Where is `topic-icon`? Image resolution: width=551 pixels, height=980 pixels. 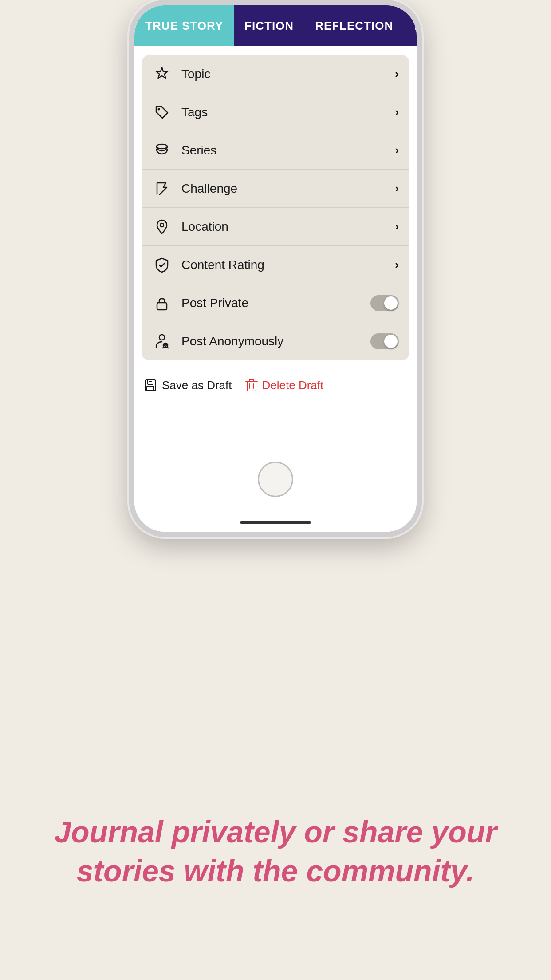
topic-icon is located at coordinates (162, 74).